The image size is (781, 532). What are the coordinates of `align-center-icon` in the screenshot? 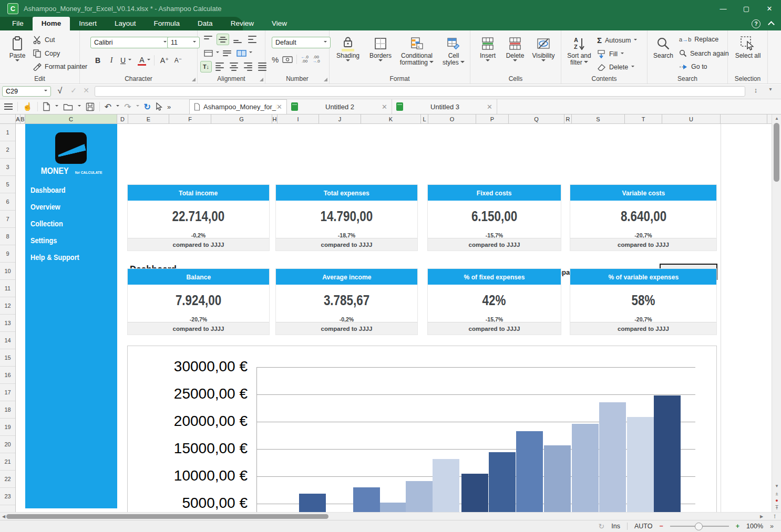 It's located at (234, 67).